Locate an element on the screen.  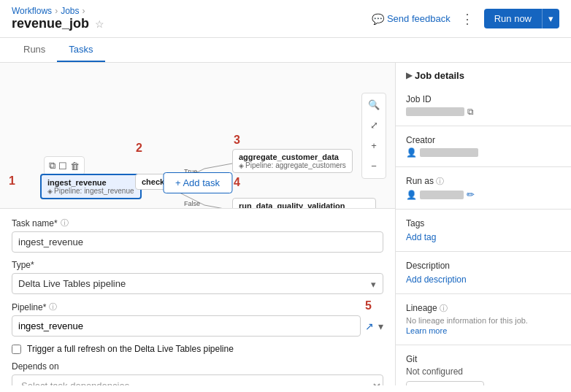
type-label: Type* is located at coordinates (197, 265).